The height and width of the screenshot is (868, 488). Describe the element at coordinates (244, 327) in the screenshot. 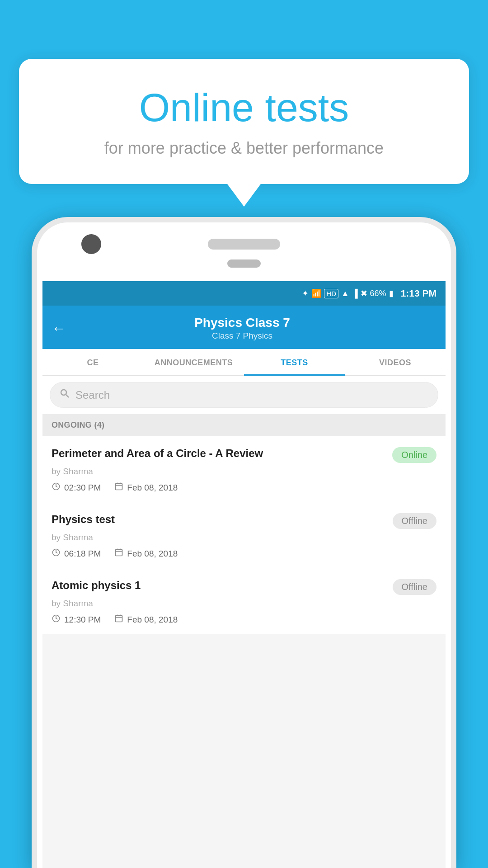

I see `app-header: ← Physics Class 7 Class 7 Physics` at that location.